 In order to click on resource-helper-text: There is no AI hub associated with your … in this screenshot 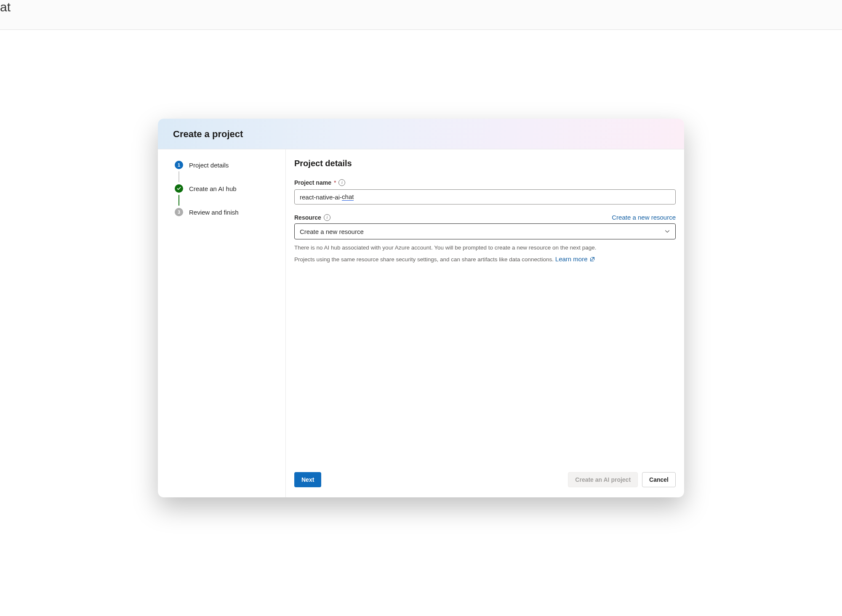, I will do `click(485, 248)`.